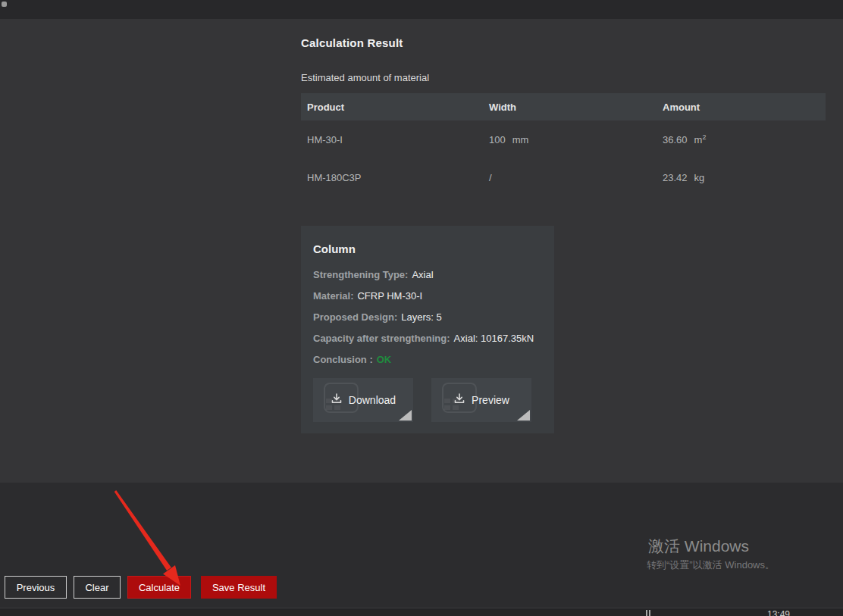 The image size is (843, 616). What do you see at coordinates (428, 360) in the screenshot?
I see `field-conclusion: Conclusion :OK` at bounding box center [428, 360].